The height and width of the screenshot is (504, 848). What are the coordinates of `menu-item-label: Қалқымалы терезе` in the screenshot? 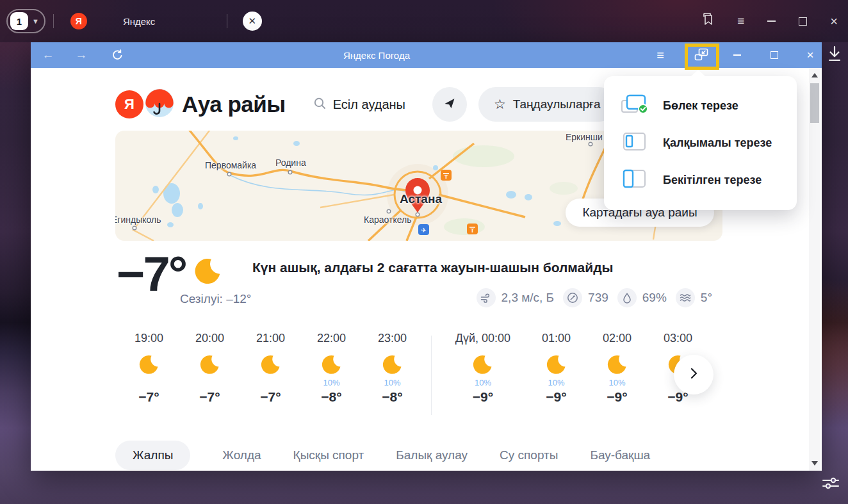 It's located at (717, 143).